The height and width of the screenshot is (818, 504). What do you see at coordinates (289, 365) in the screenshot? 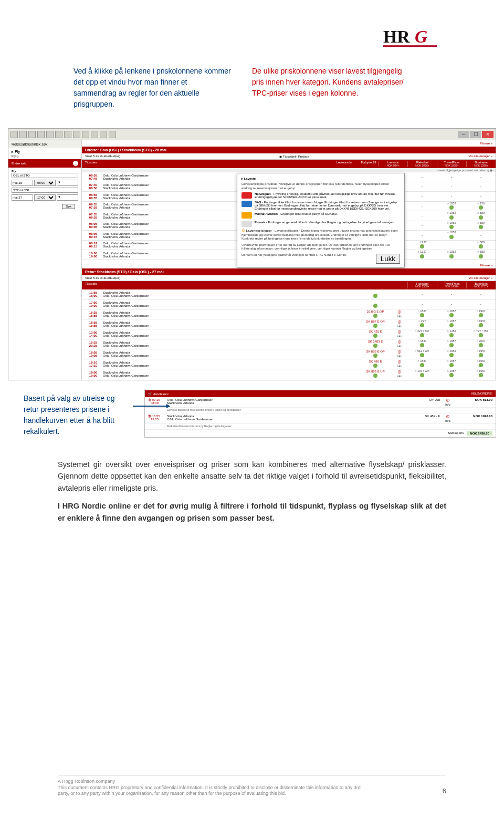
I see `flight-row: 18:1017:10Stockholm, ArlandaOslo, Oslo L…` at bounding box center [289, 365].